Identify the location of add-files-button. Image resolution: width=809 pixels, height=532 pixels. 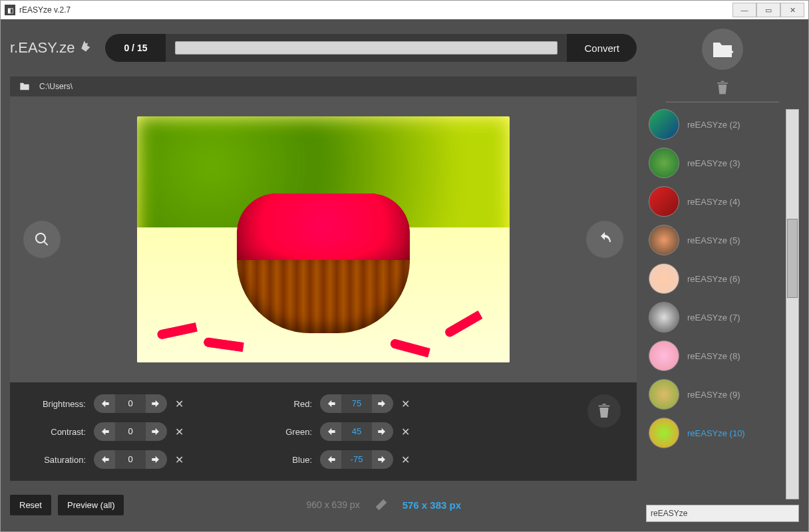
(723, 49).